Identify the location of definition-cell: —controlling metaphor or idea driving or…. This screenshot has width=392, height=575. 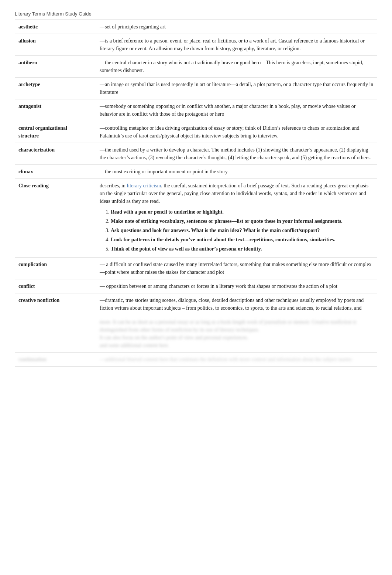
(237, 132).